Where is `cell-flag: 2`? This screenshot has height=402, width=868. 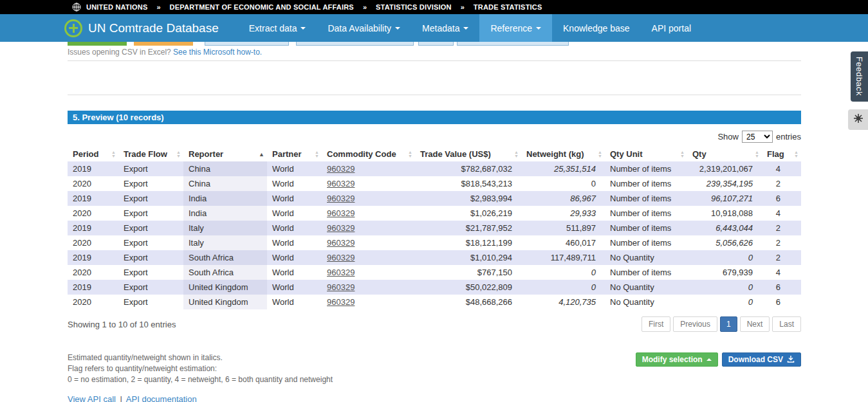
cell-flag: 2 is located at coordinates (781, 184).